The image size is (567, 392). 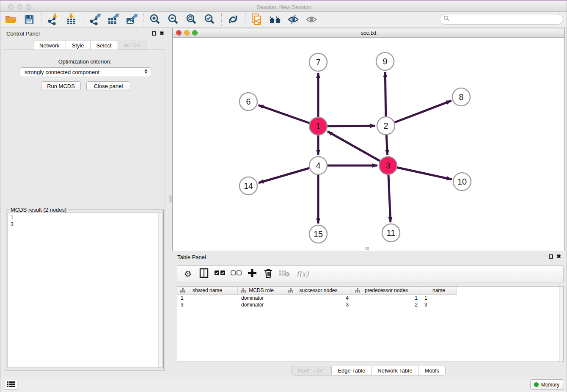 I want to click on deselect-all-button, so click(x=236, y=274).